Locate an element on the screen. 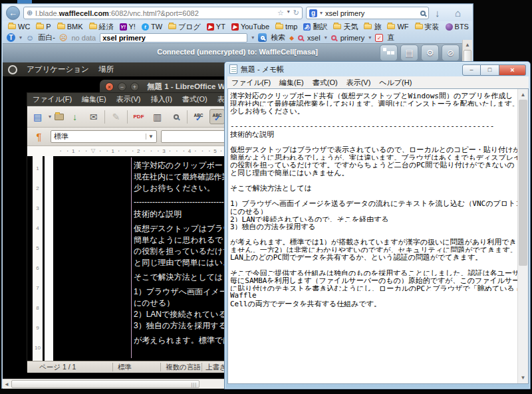 This screenshot has width=532, height=394. save-icon: ↓ is located at coordinates (74, 117).